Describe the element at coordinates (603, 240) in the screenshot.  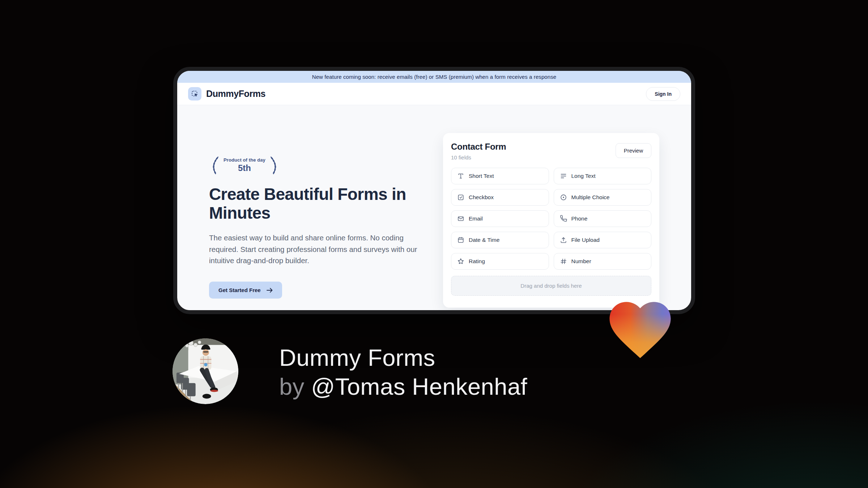
I see `field-type-file-upload: File Upload` at that location.